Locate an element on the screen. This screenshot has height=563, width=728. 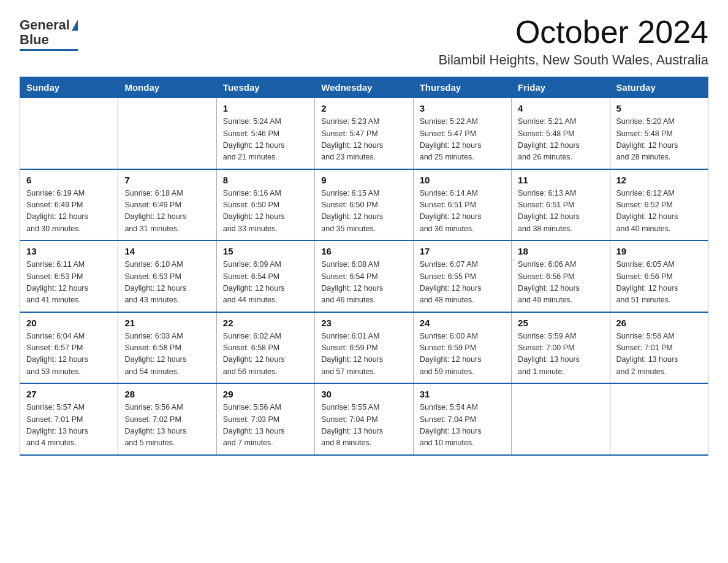
calendar-cell: 27Sunrise: 5:57 AM Sunset: 7:01 PM Dayli… is located at coordinates (69, 419).